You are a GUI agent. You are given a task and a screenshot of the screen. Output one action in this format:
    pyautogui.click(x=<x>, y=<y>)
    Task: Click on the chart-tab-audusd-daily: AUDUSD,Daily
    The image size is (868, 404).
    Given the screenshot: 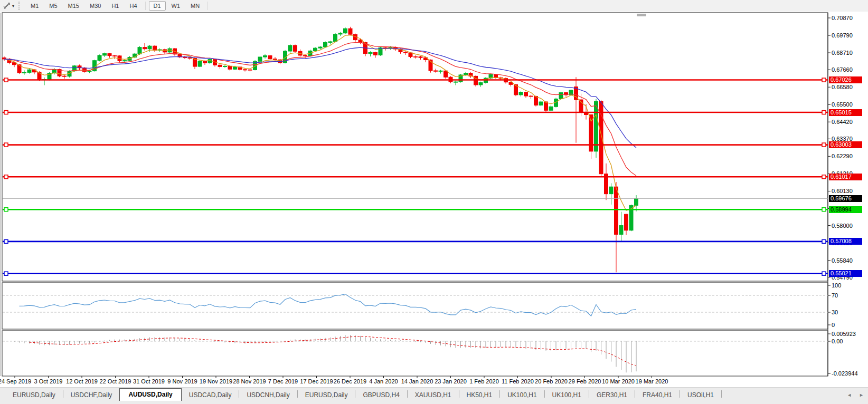 What is the action you would take?
    pyautogui.click(x=150, y=395)
    